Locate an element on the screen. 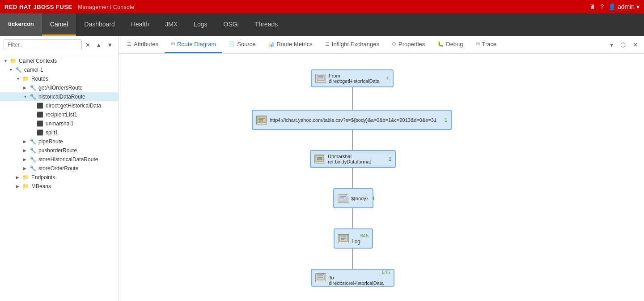 The image size is (644, 301). tree-item-storeHistoricalDataRoute: ▶ 🔧 storeHistoricalDataRoute is located at coordinates (59, 159).